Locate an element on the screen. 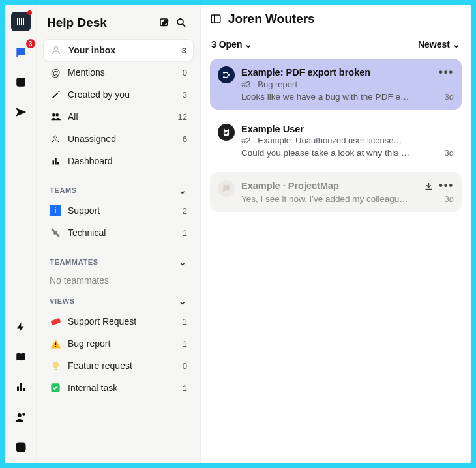 Image resolution: width=476 pixels, height=468 pixels. teams-list: i Support 2 Technical 1 is located at coordinates (119, 222).